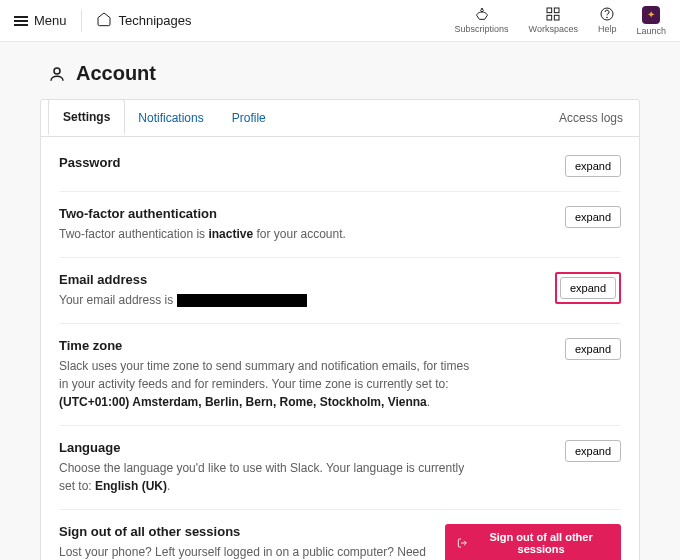 This screenshot has height=560, width=680. Describe the element at coordinates (340, 468) in the screenshot. I see `section-language: Language Choose the language you'd like …` at that location.